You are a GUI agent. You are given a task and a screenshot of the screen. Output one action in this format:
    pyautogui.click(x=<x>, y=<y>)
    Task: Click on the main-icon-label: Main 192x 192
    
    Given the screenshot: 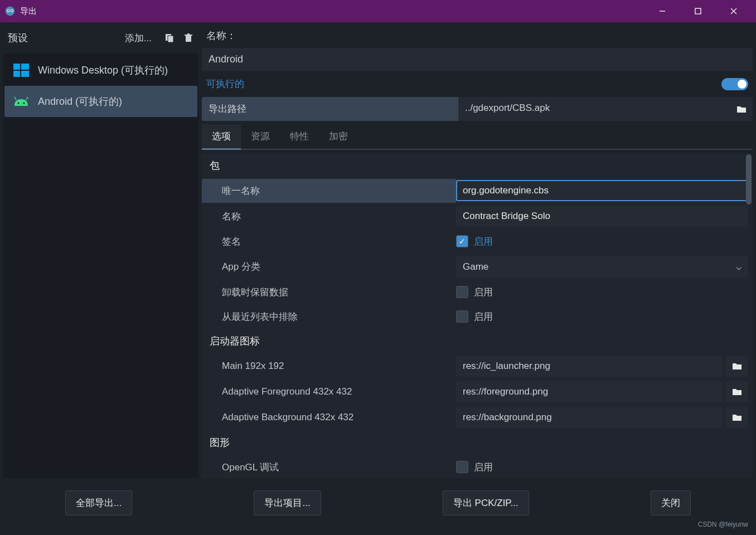 What is the action you would take?
    pyautogui.click(x=329, y=366)
    